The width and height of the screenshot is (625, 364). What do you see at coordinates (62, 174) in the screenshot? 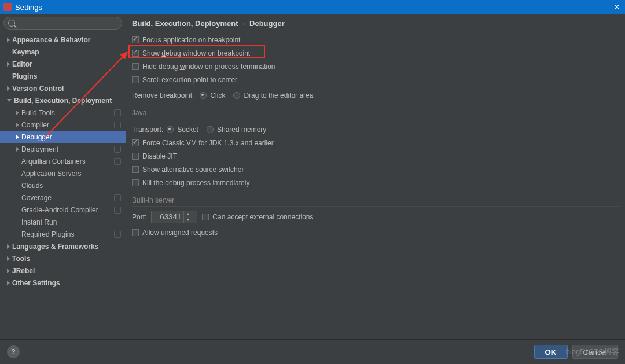
I see `tree-item: Application Servers` at bounding box center [62, 174].